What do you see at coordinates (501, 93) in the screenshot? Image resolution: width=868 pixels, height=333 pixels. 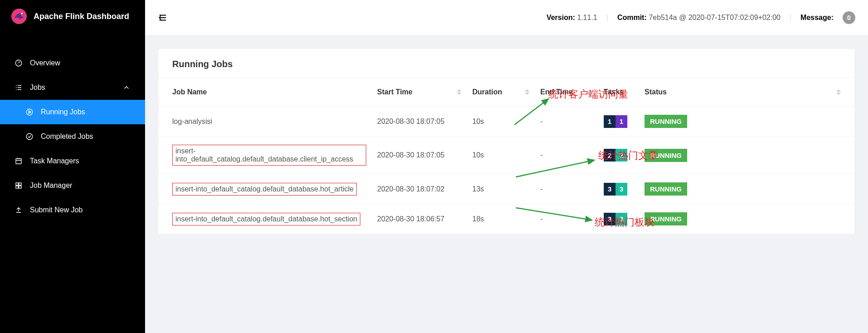 I see `col-duration: Duration` at bounding box center [501, 93].